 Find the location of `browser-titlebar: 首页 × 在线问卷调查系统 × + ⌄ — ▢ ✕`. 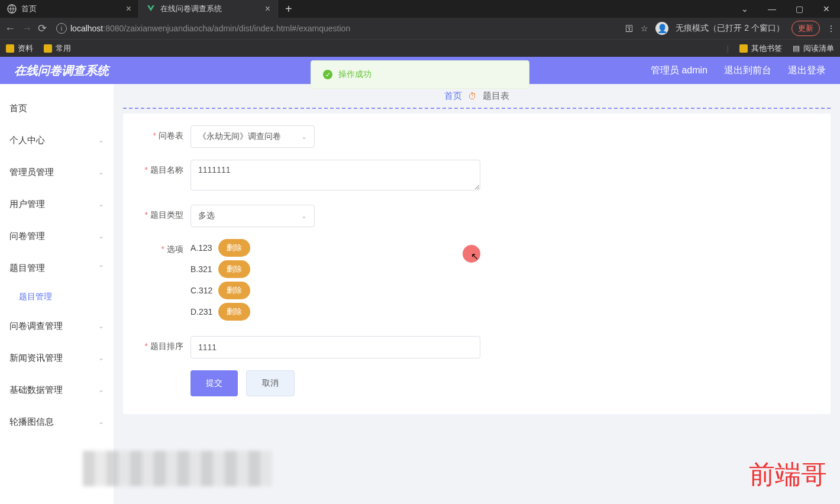

browser-titlebar: 首页 × 在线问卷调查系统 × + ⌄ — ▢ ✕ is located at coordinates (420, 9).